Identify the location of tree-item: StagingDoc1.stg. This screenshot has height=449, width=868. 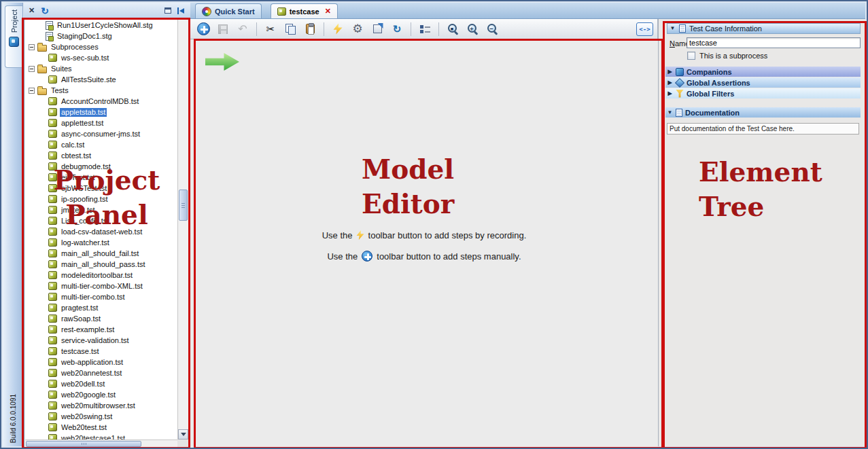
(101, 36).